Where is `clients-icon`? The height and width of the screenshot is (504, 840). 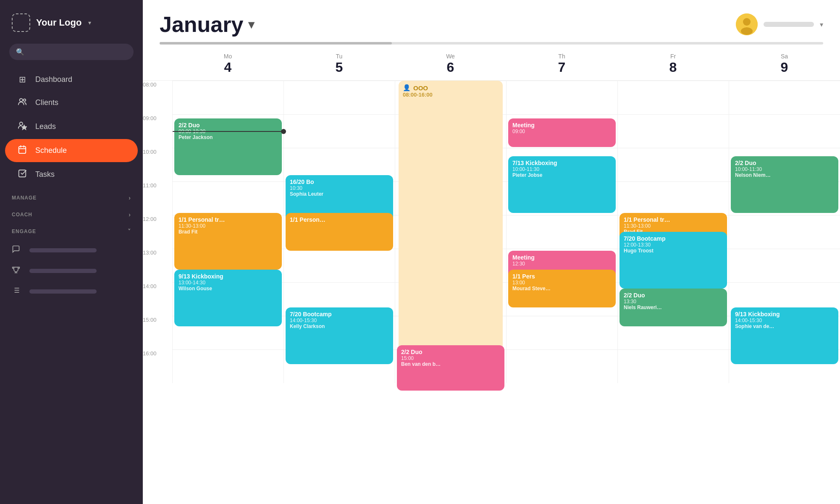
clients-icon is located at coordinates (22, 102).